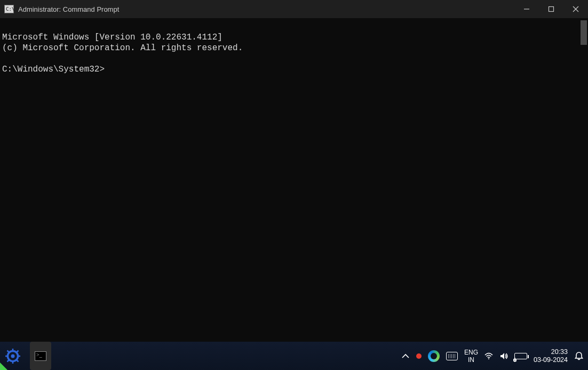 The image size is (588, 370). What do you see at coordinates (419, 356) in the screenshot?
I see `record-dot-icon` at bounding box center [419, 356].